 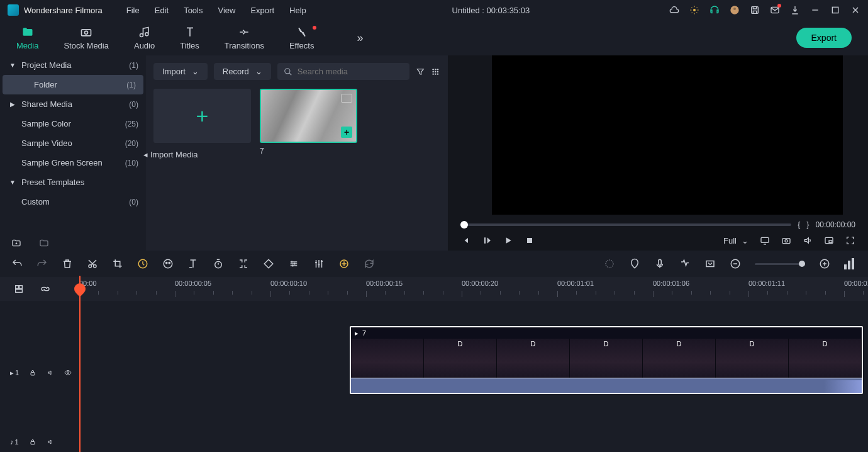 What do you see at coordinates (344, 264) in the screenshot?
I see `enhance-icon` at bounding box center [344, 264].